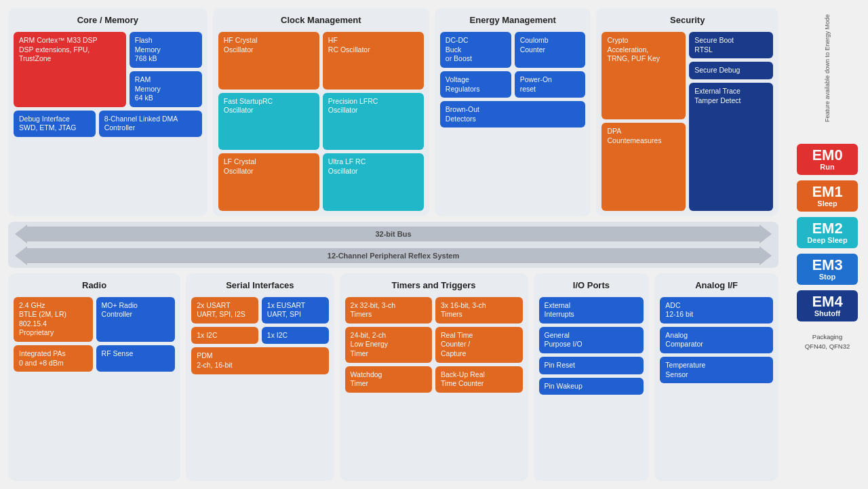 The image size is (868, 489). I want to click on pin-reset-chip: Pin Reset, so click(591, 366).